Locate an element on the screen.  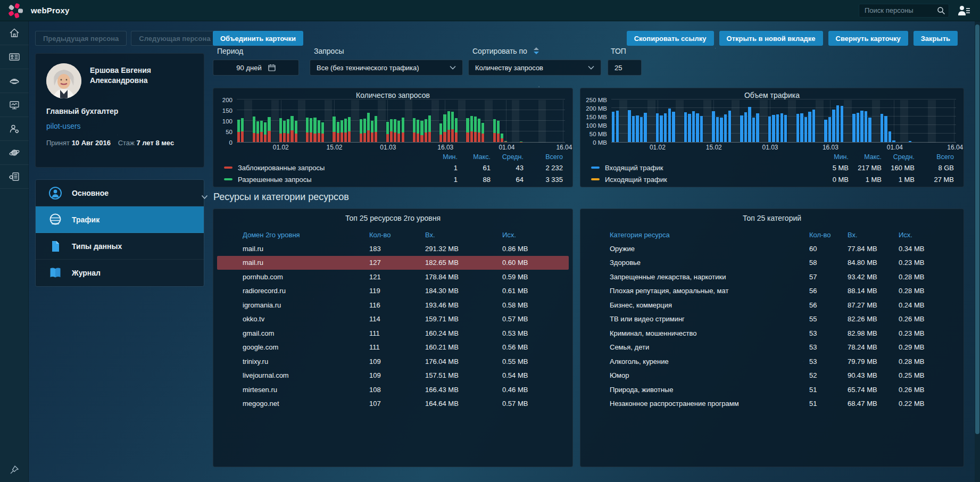
table-row: livejournal.com109157.51 MB0.54 MB is located at coordinates (393, 376).